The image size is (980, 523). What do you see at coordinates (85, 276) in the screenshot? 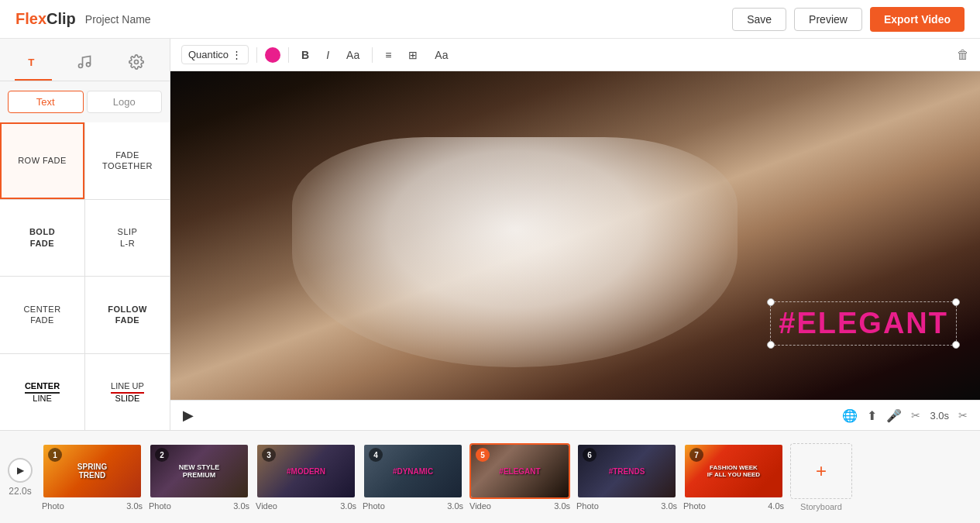
I see `style-grid: ROW FADE FADETOGETHER BOLDFADE SLIPL-R C…` at bounding box center [85, 276].